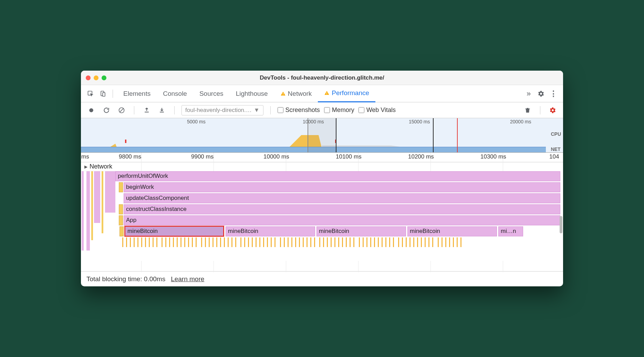 Image resolution: width=644 pixels, height=357 pixels. I want to click on garbage-collect-icon, so click(528, 110).